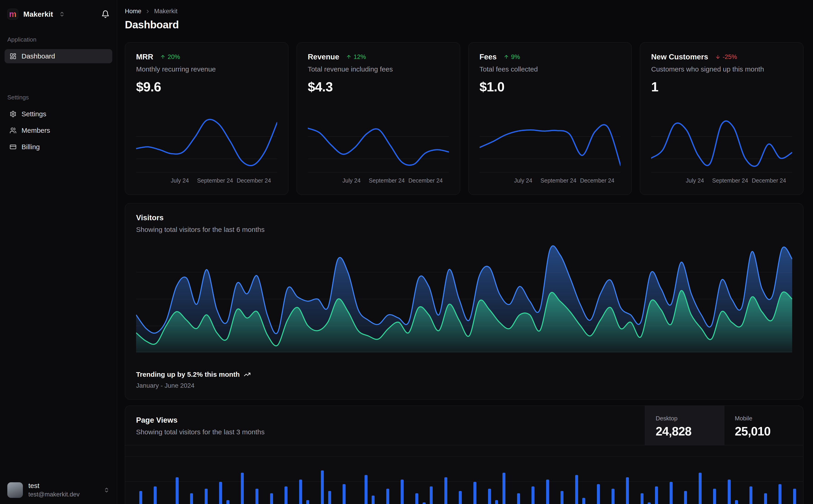 This screenshot has width=813, height=504. I want to click on trend-badge-up: 12%, so click(356, 57).